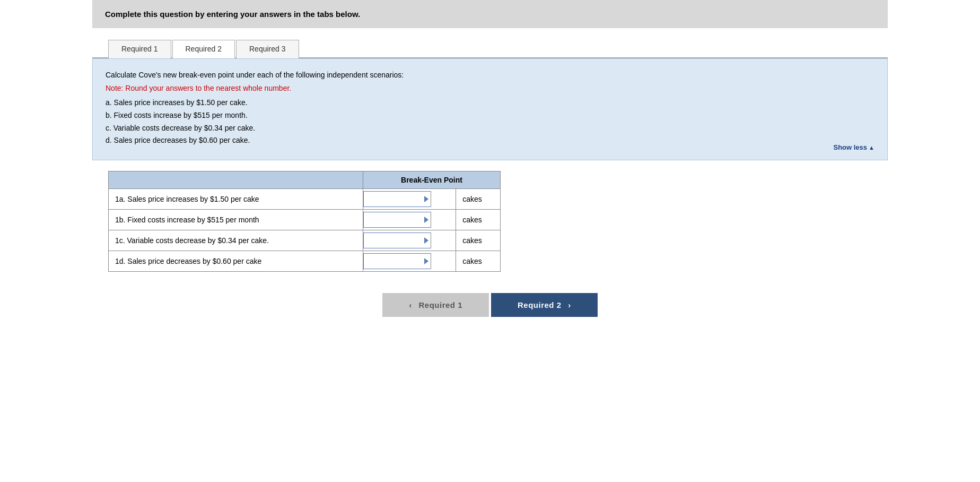 This screenshot has height=482, width=980. I want to click on prev-chevron-icon: ‹, so click(410, 305).